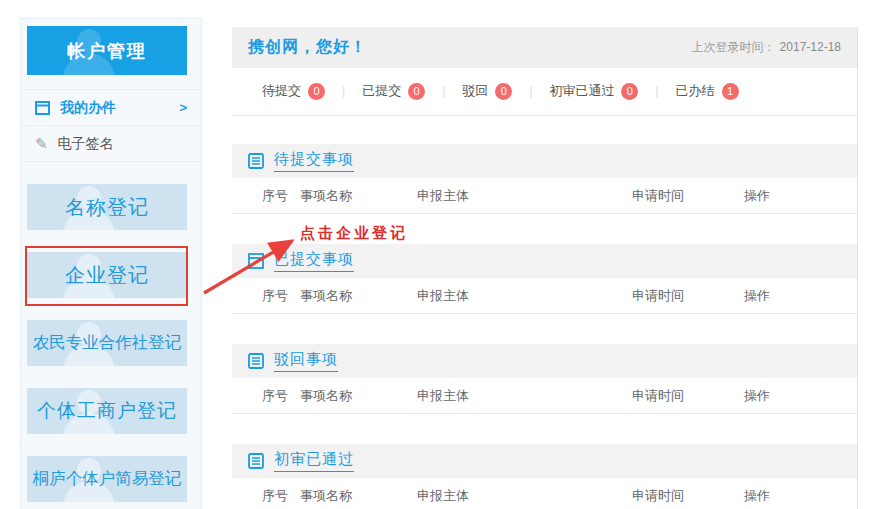 Image resolution: width=872 pixels, height=509 pixels. What do you see at coordinates (42, 144) in the screenshot?
I see `pen-icon: ✎` at bounding box center [42, 144].